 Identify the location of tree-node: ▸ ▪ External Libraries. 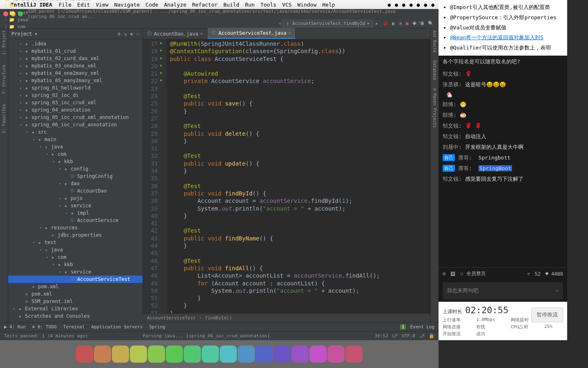
(75, 309).